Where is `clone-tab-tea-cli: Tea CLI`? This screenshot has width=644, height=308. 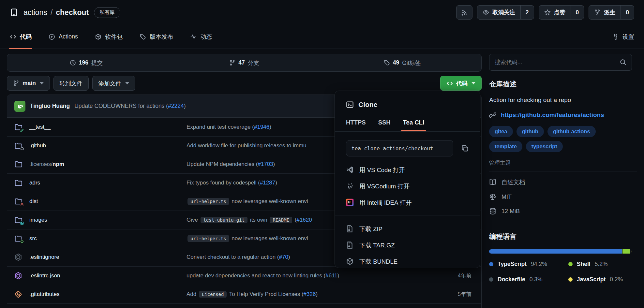 clone-tab-tea-cli: Tea CLI is located at coordinates (413, 125).